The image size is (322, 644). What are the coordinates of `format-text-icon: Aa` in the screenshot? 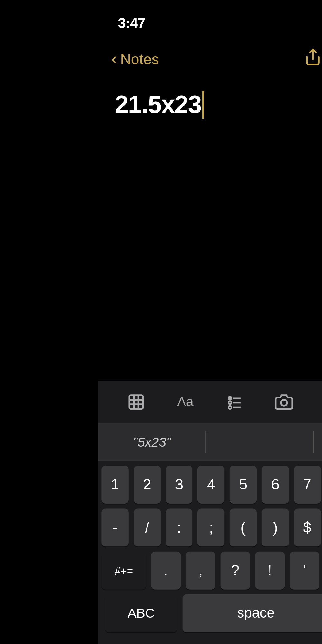 It's located at (185, 402).